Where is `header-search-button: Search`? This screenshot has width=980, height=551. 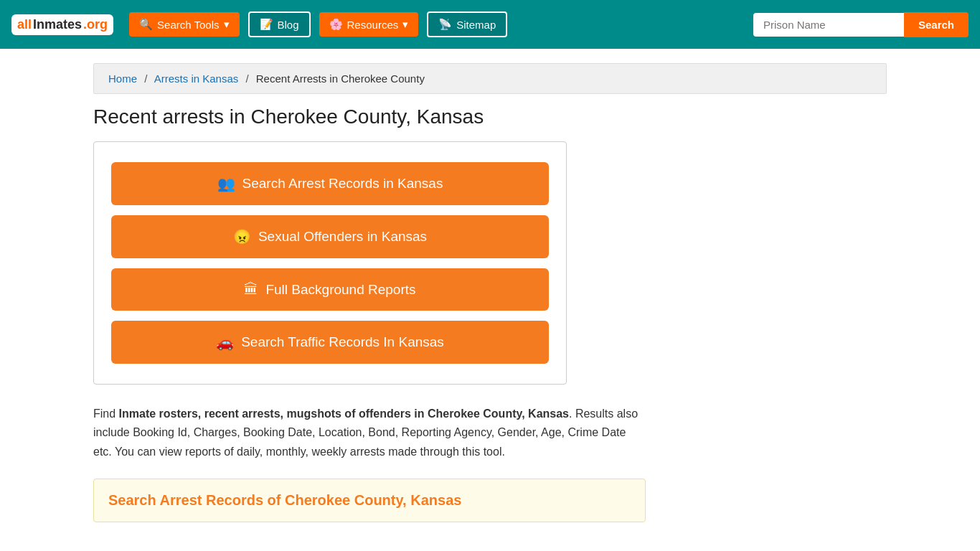 header-search-button: Search is located at coordinates (936, 24).